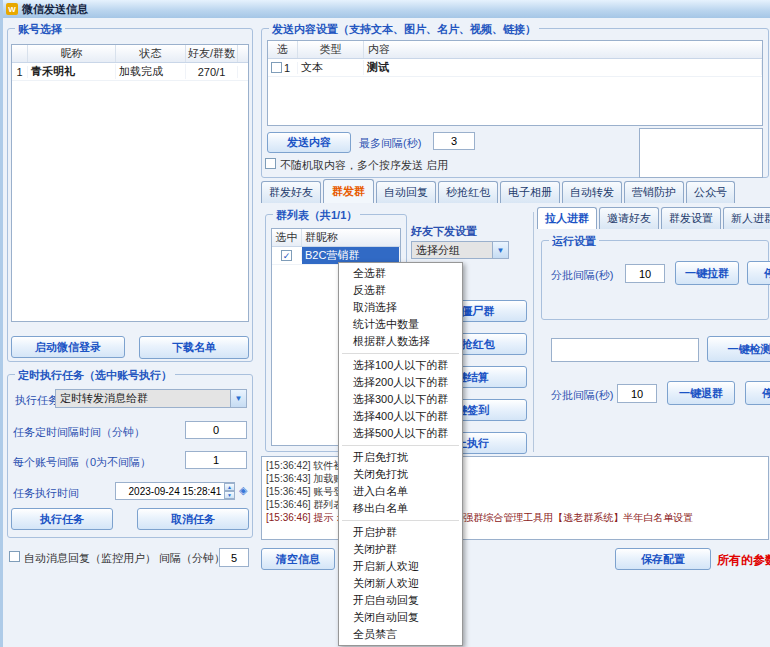 The image size is (770, 647). What do you see at coordinates (701, 153) in the screenshot?
I see `content-preview-box` at bounding box center [701, 153].